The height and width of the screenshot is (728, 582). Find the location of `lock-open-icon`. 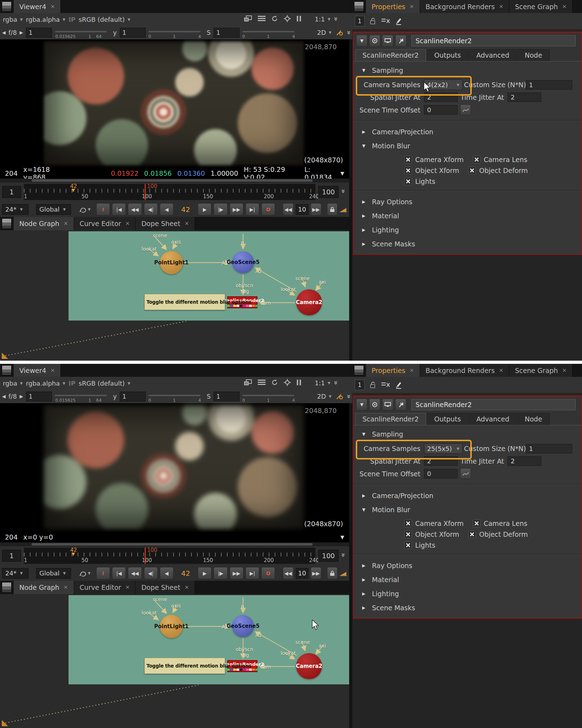

lock-open-icon is located at coordinates (373, 21).